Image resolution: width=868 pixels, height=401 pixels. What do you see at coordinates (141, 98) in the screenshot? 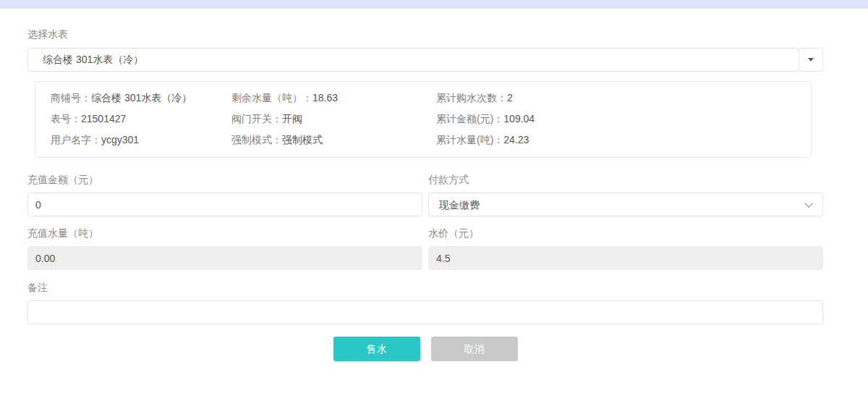
I see `info-item-shop: 商铺号：综合楼 301水表（冷）` at bounding box center [141, 98].